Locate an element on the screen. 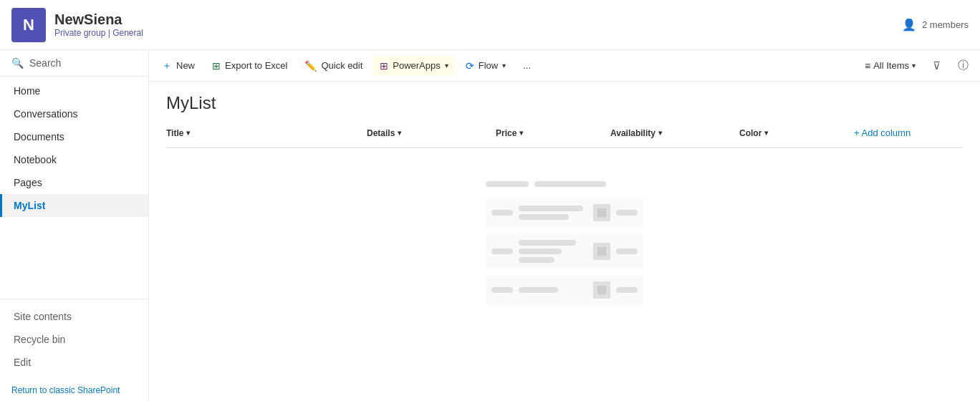 Image resolution: width=980 pixels, height=401 pixels. list-header: Title ▾ Details ▾ Price ▾ Availability ▾… is located at coordinates (565, 136).